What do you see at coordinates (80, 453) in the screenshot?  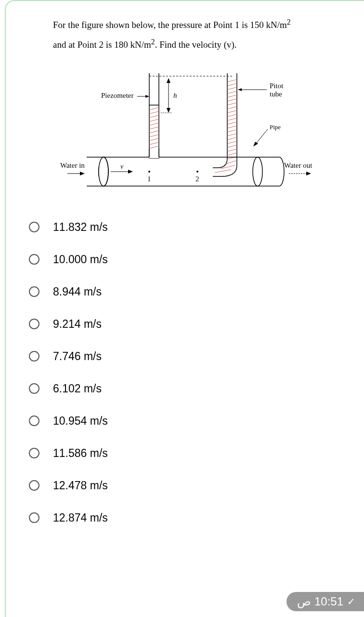 I see `option-label: 11.586 m/s` at bounding box center [80, 453].